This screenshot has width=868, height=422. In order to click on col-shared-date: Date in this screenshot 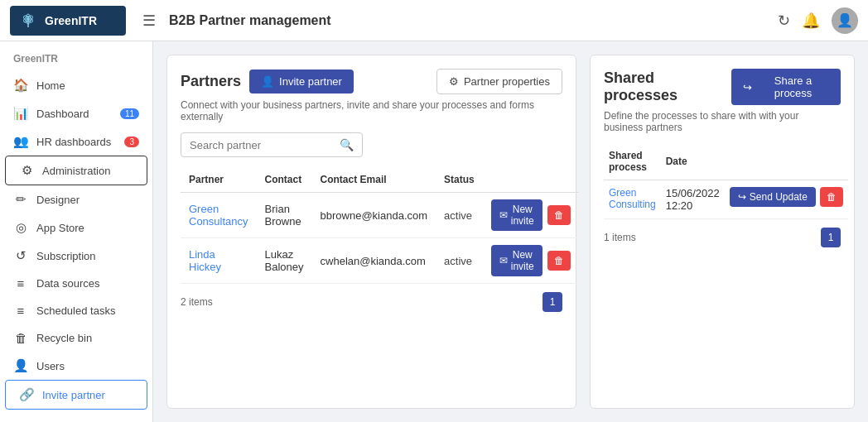, I will do `click(692, 162)`.